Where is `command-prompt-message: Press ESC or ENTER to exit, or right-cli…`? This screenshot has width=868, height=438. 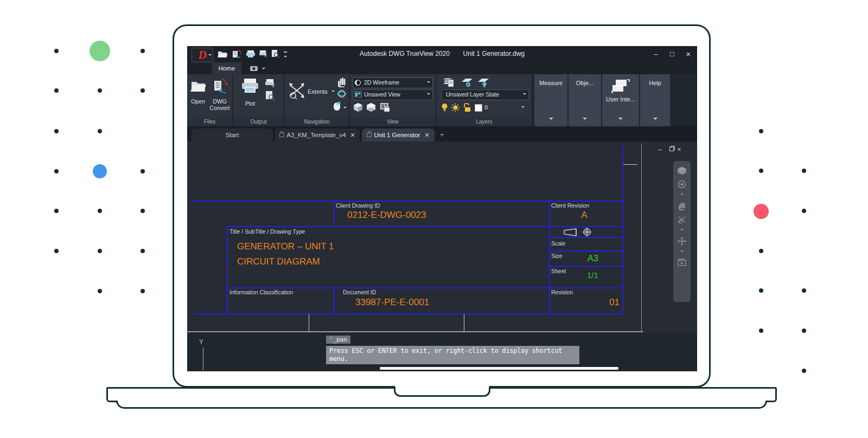
command-prompt-message: Press ESC or ENTER to exit, or right-cli… is located at coordinates (452, 355).